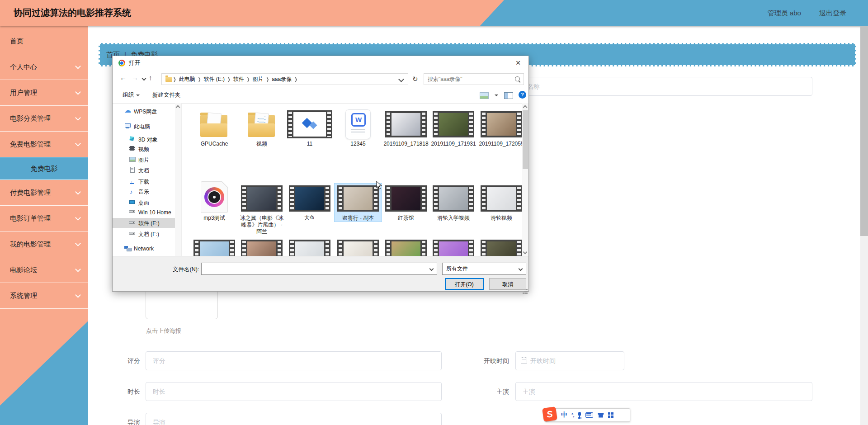  I want to click on grid-scroll-up-icon, so click(525, 108).